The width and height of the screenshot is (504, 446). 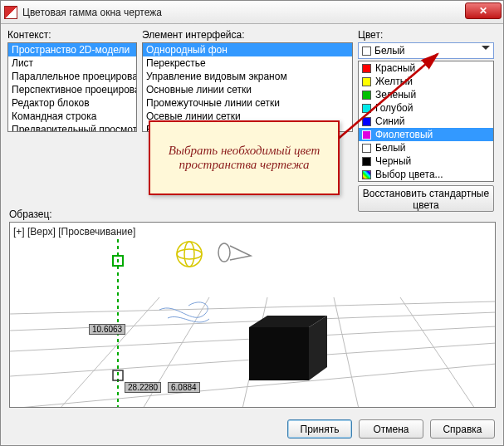 I want to click on context-listbox: Пространство 2D-моделиЛистПараллельное п…, so click(x=72, y=87).